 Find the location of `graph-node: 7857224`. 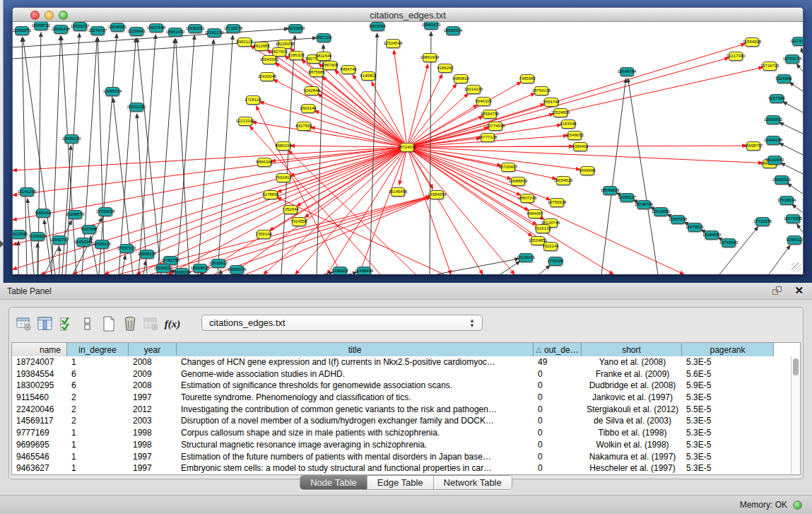

graph-node: 7857224 is located at coordinates (324, 38).